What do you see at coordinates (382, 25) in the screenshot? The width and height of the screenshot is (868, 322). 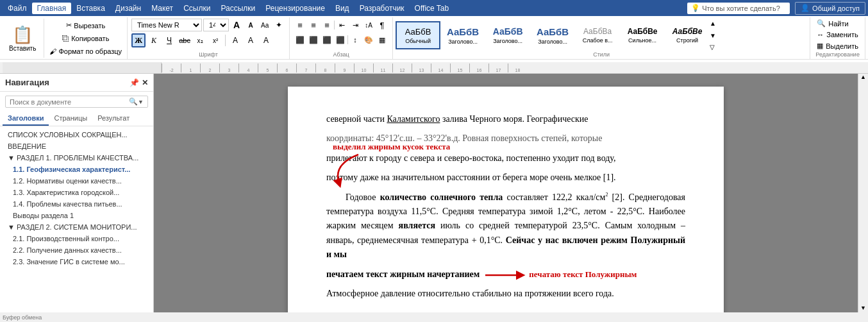 I see `show-formatting-button: ¶` at bounding box center [382, 25].